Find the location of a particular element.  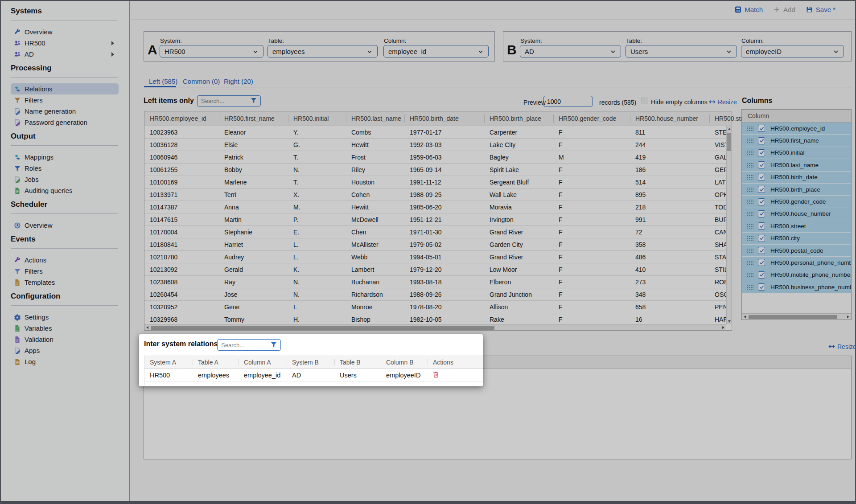

relations-cell: employee_id is located at coordinates (263, 375).